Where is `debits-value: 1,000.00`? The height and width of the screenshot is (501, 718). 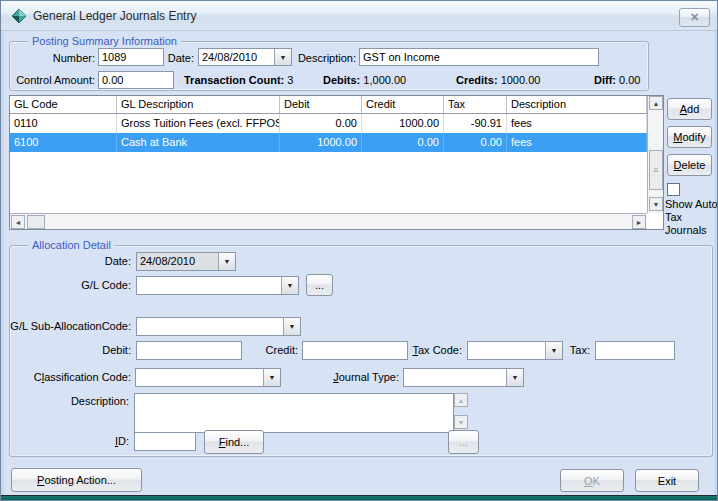
debits-value: 1,000.00 is located at coordinates (384, 80).